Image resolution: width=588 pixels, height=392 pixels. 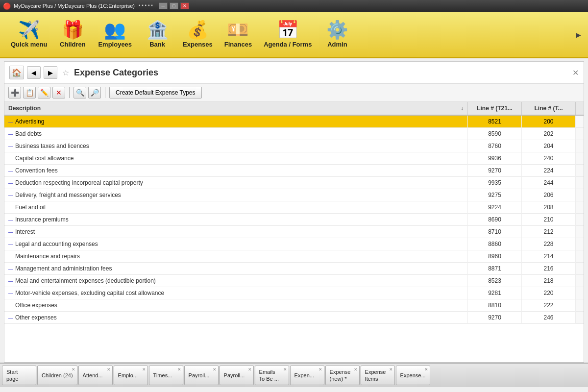 I want to click on sidebar-item-agenda: 📅 Agenda / Forms, so click(x=288, y=34).